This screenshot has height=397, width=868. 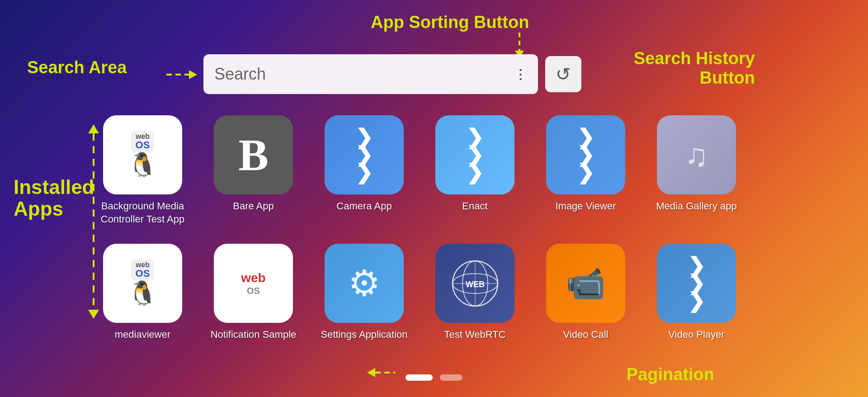 I want to click on app-label-webrtc: Test WebRTC, so click(x=475, y=335).